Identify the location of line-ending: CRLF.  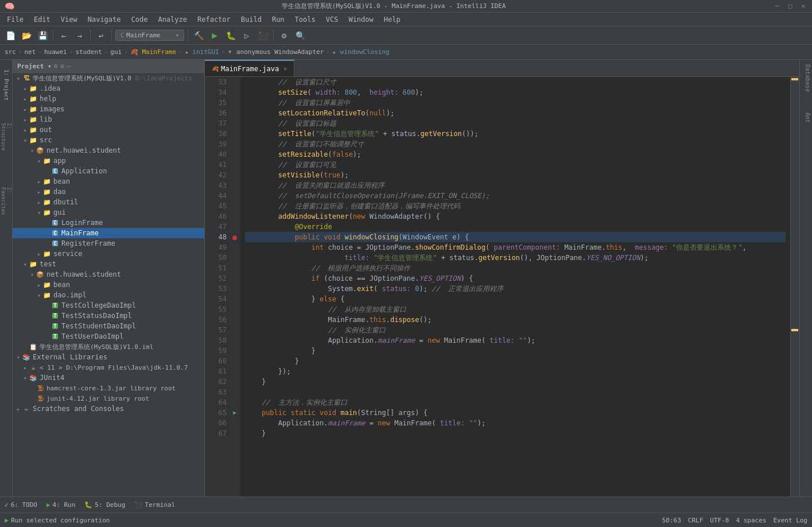
(696, 520).